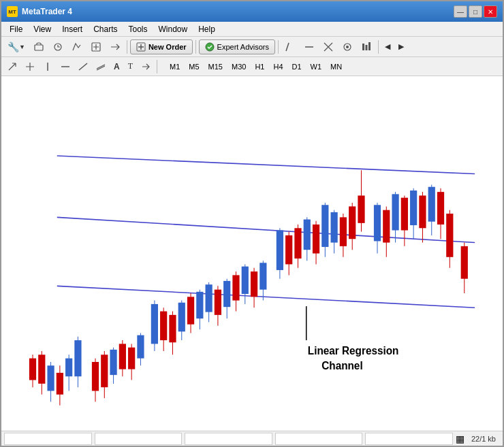  What do you see at coordinates (297, 67) in the screenshot?
I see `tf-d1: D1` at bounding box center [297, 67].